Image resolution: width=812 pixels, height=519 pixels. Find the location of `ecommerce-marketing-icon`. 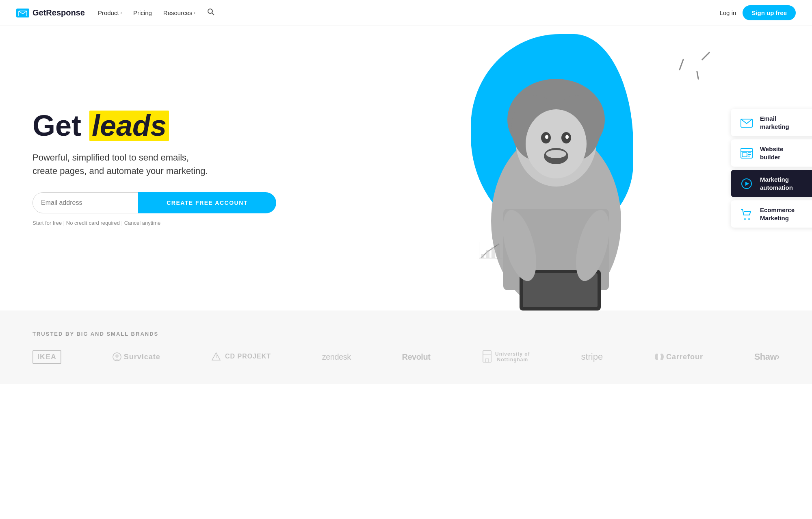

ecommerce-marketing-icon is located at coordinates (747, 214).